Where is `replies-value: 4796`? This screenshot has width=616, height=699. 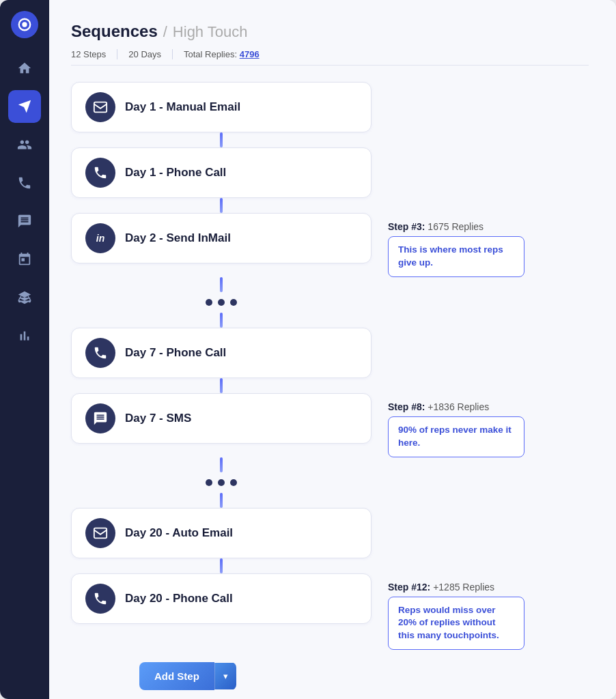
replies-value: 4796 is located at coordinates (250, 55).